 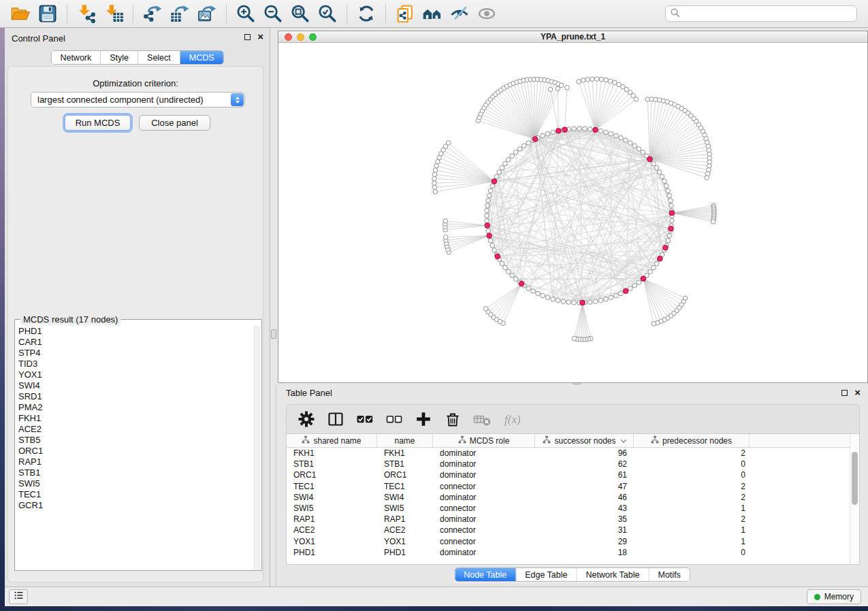 What do you see at coordinates (394, 419) in the screenshot?
I see `deselect-all-button` at bounding box center [394, 419].